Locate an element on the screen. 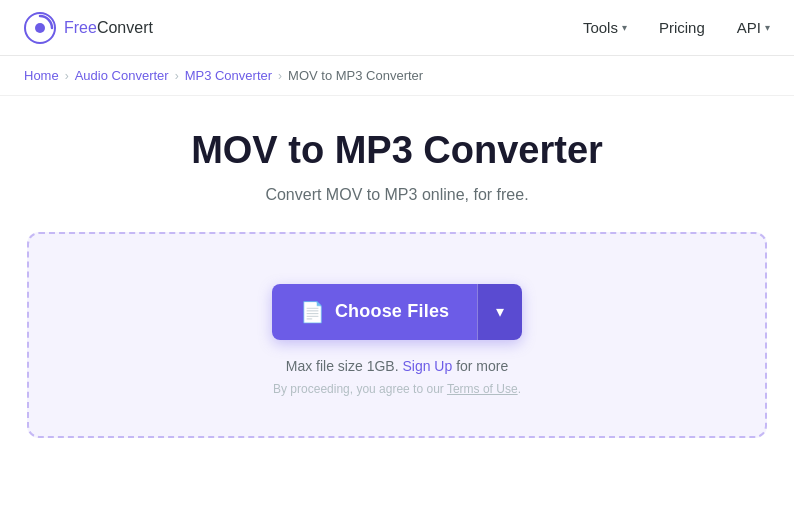  logo-convert: Convert is located at coordinates (125, 28).